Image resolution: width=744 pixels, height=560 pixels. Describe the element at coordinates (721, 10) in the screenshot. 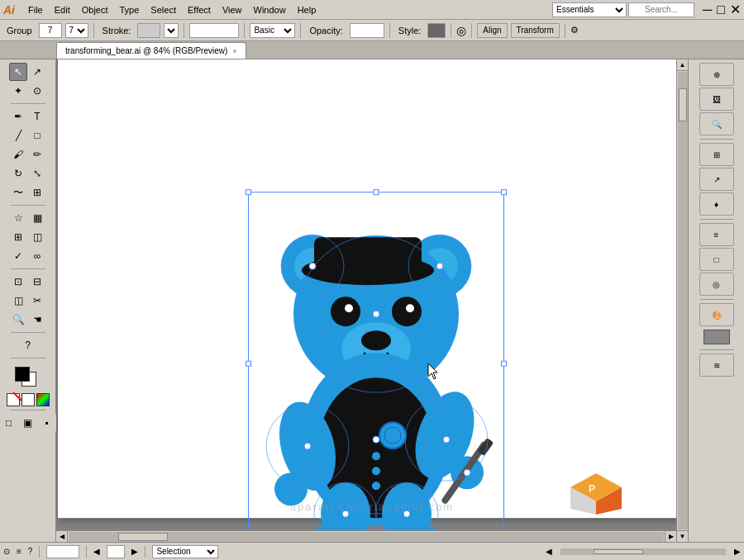

I see `maximize-button: □` at that location.